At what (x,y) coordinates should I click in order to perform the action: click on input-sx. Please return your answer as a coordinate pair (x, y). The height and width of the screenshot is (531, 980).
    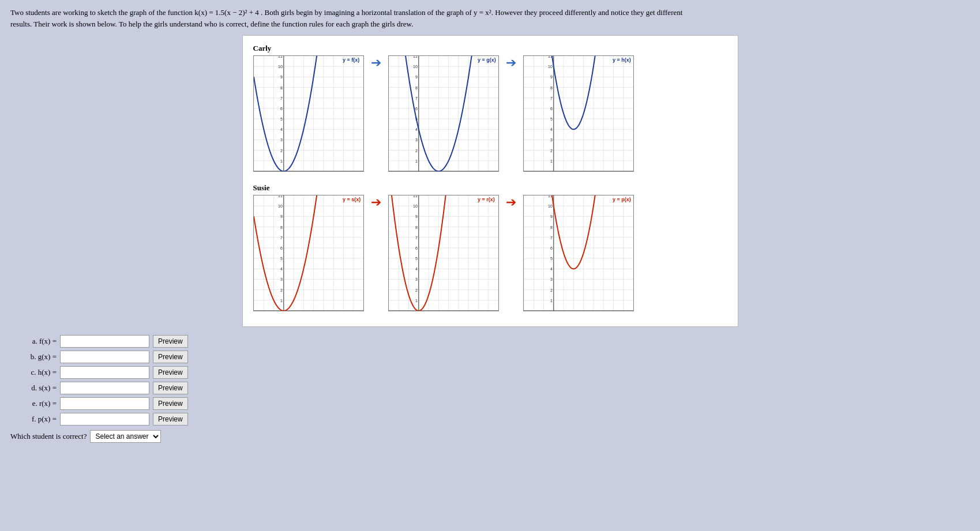
    Looking at the image, I should click on (105, 388).